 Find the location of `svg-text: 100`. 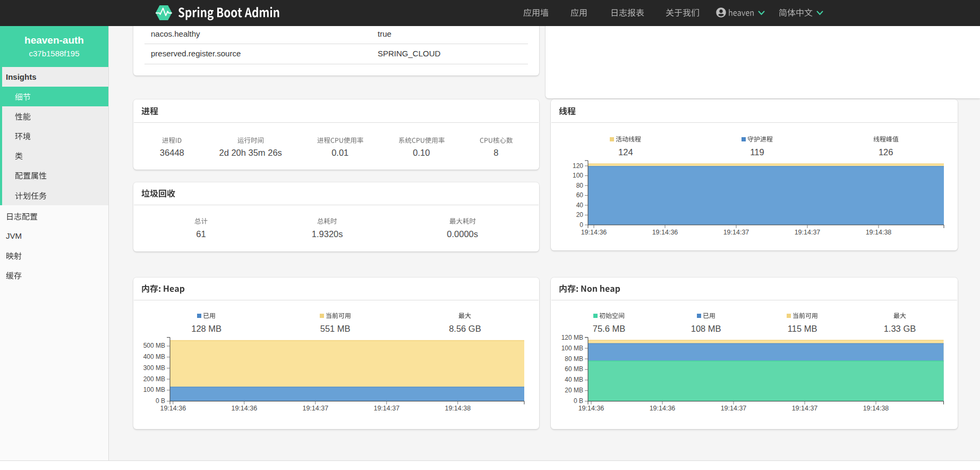

svg-text: 100 is located at coordinates (578, 175).